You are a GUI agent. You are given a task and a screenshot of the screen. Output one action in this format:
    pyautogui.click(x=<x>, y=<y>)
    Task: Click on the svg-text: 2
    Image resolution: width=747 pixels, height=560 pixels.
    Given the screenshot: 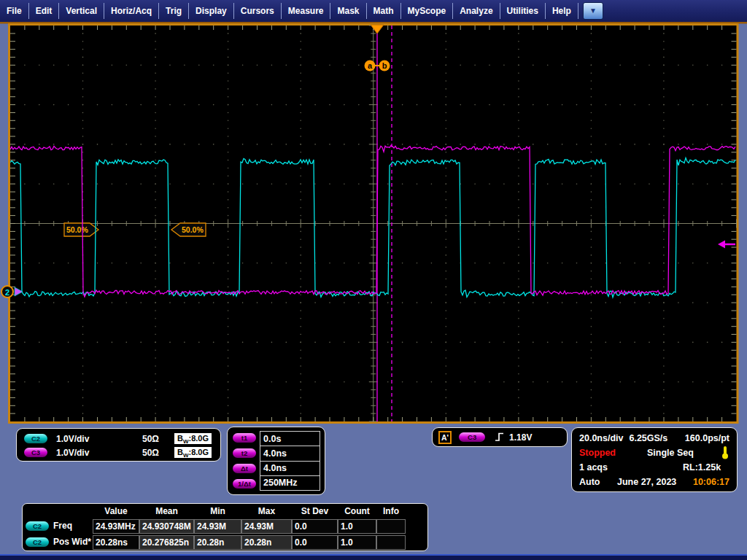 What is the action you would take?
    pyautogui.click(x=7, y=292)
    